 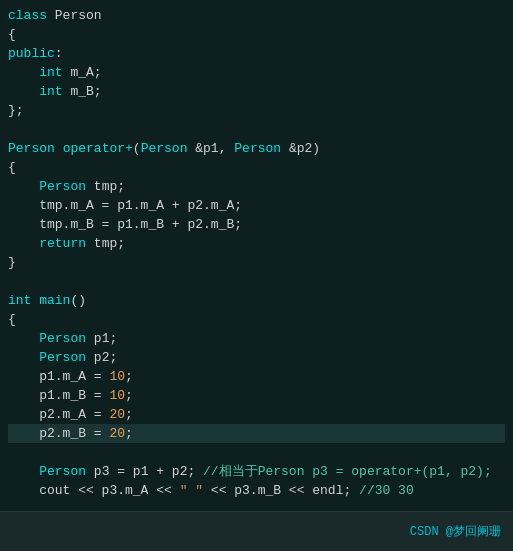 I want to click on code-line-16: int main(), so click(x=256, y=300).